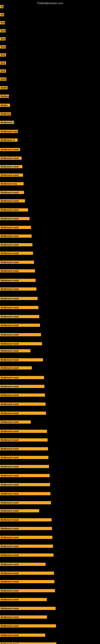 The image size is (100, 644). What do you see at coordinates (9, 132) in the screenshot?
I see `bar-item: Bottleneck resul` at bounding box center [9, 132].